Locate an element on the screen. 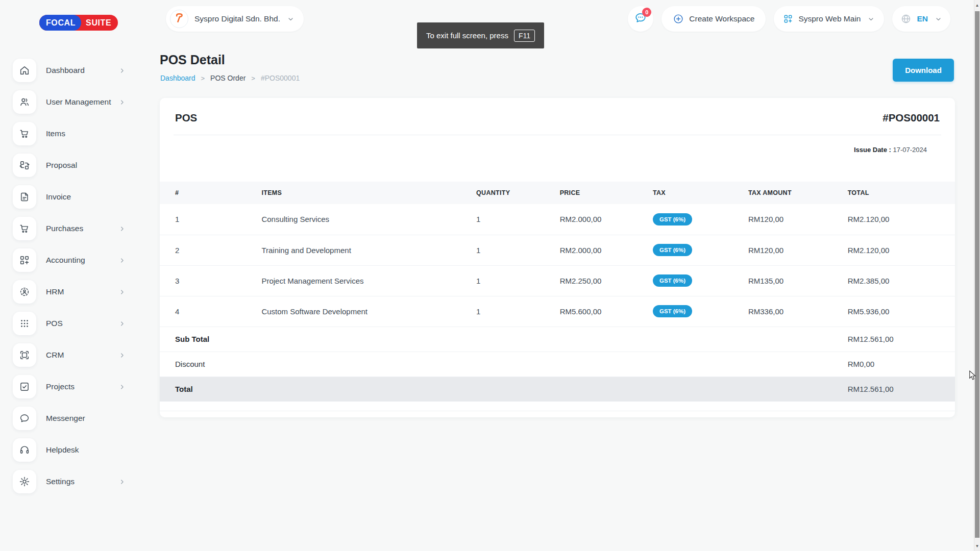 This screenshot has width=980, height=551. summary-row-discount: Discount RM0,00 is located at coordinates (557, 364).